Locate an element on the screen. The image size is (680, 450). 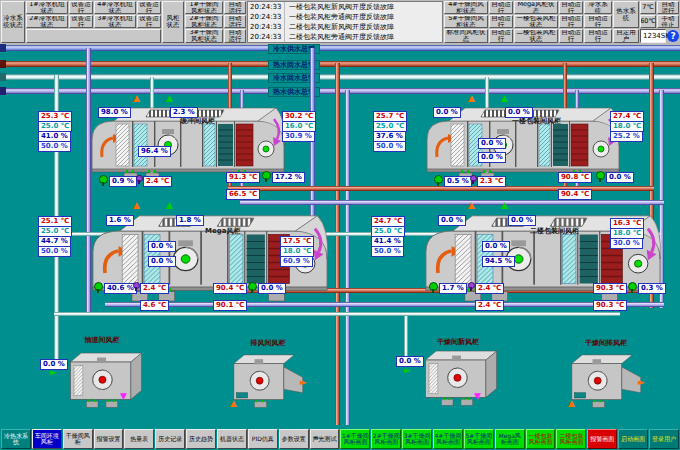
chiller-4-status-button: 4#冷水机组状态 is located at coordinates (115, 8).